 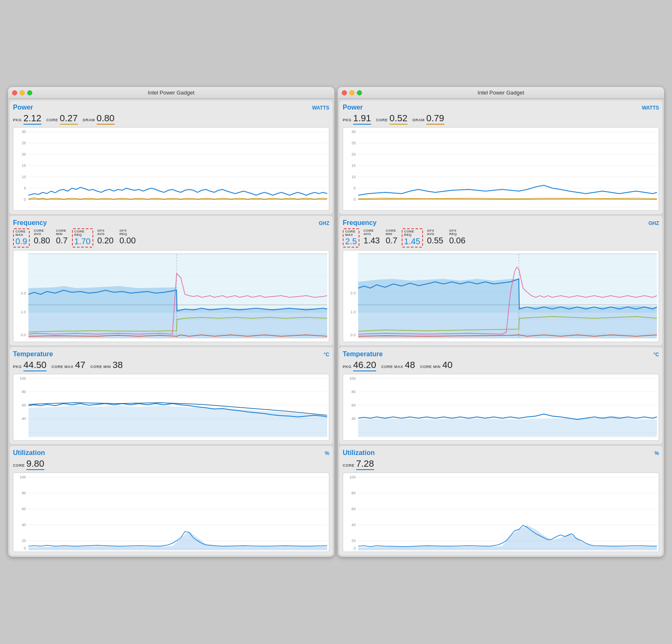 What do you see at coordinates (30, 93) in the screenshot?
I see `maximize-button-left` at bounding box center [30, 93].